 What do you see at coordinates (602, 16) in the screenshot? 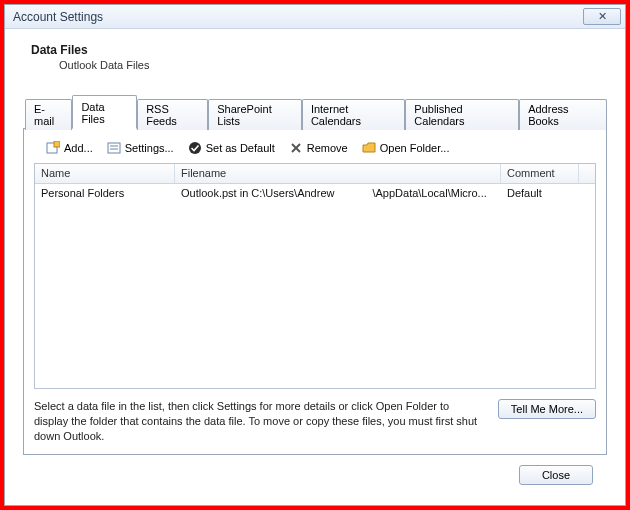
I see `window-close-button: ✕` at bounding box center [602, 16].